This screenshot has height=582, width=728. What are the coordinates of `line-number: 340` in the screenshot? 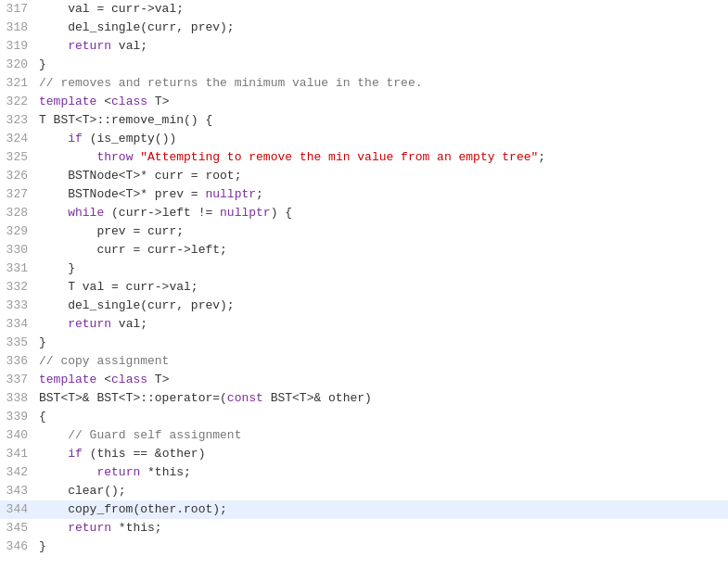 It's located at (19, 436).